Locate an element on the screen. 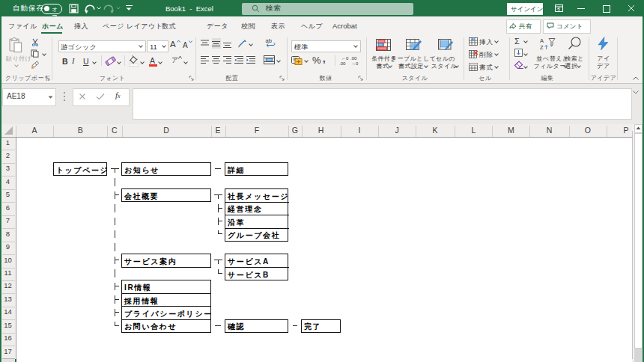 The height and width of the screenshot is (362, 644). svg-text: ab is located at coordinates (269, 40).